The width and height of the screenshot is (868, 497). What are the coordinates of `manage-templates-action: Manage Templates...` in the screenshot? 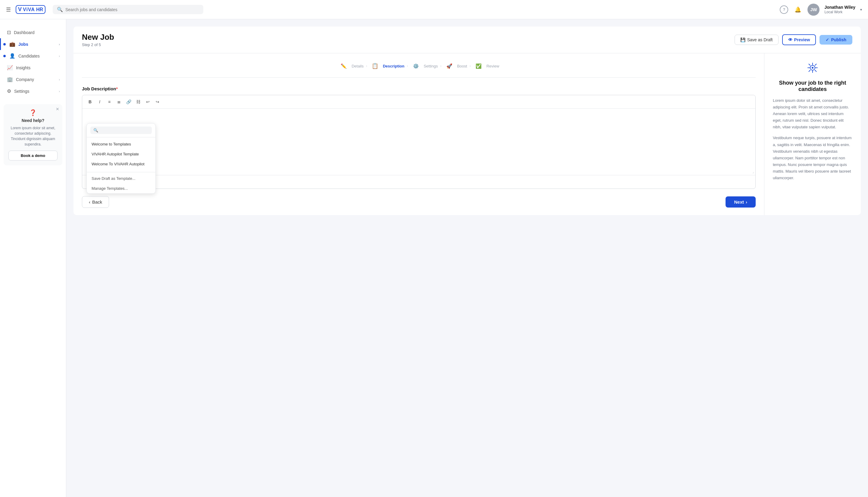 It's located at (121, 188).